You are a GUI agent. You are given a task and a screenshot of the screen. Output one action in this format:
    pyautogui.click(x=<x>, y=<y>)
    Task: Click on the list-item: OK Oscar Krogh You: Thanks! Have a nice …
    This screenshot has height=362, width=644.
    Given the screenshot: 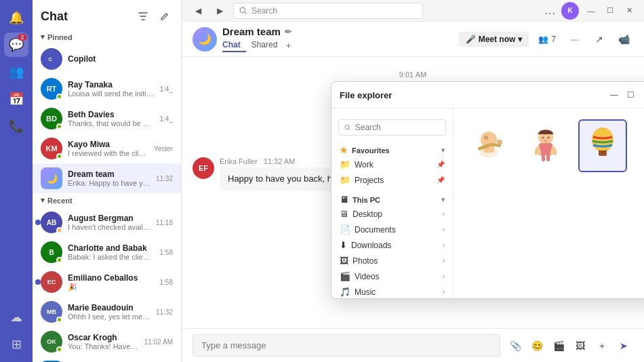 What is the action you would take?
    pyautogui.click(x=107, y=342)
    